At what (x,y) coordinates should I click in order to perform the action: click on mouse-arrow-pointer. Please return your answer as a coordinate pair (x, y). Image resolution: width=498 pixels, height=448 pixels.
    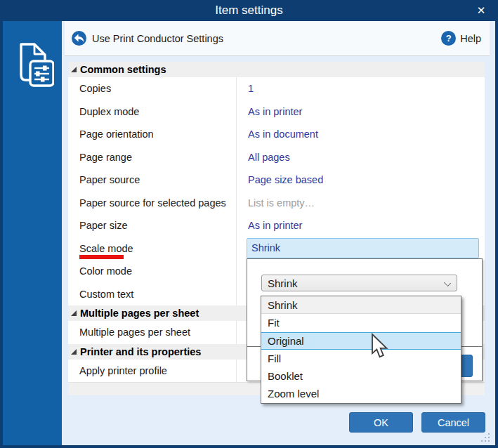
    Looking at the image, I should click on (380, 348).